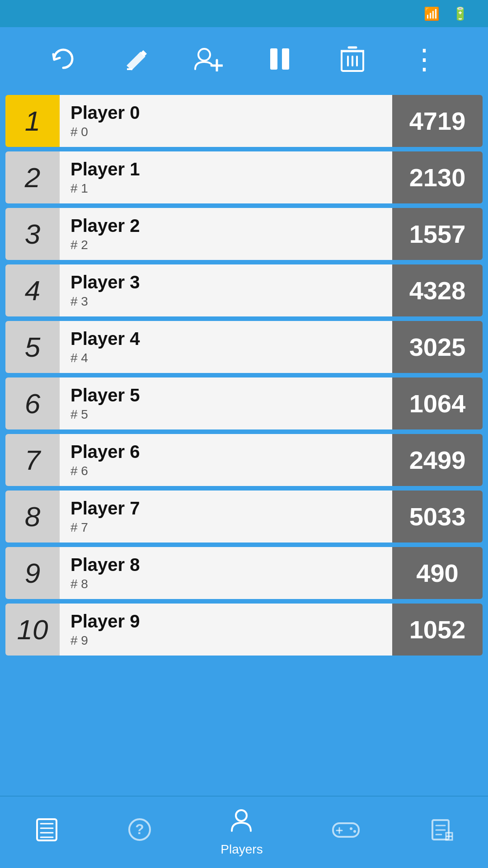 The height and width of the screenshot is (868, 488). I want to click on table-row: 3Player 2# 21557, so click(244, 234).